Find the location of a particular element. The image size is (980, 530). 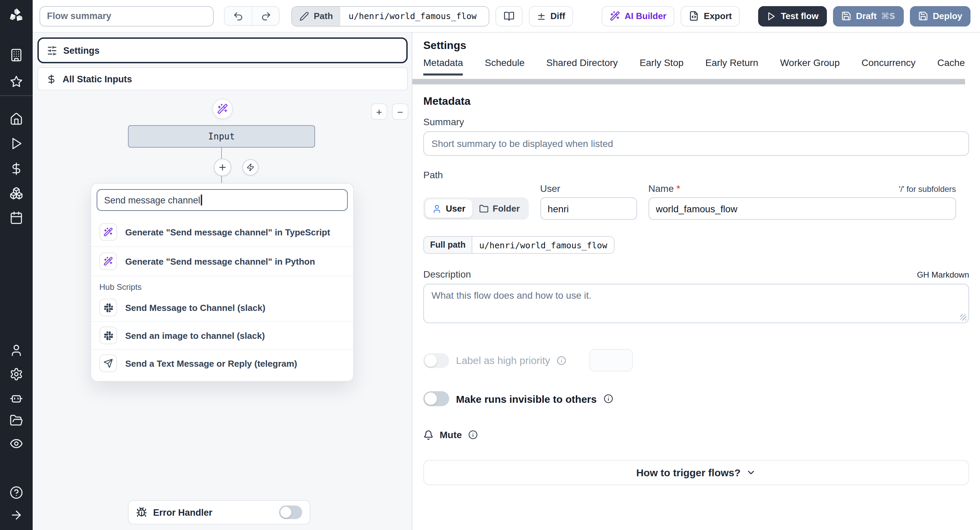

path-badge: Path u/henri/world_famous_flow is located at coordinates (390, 16).